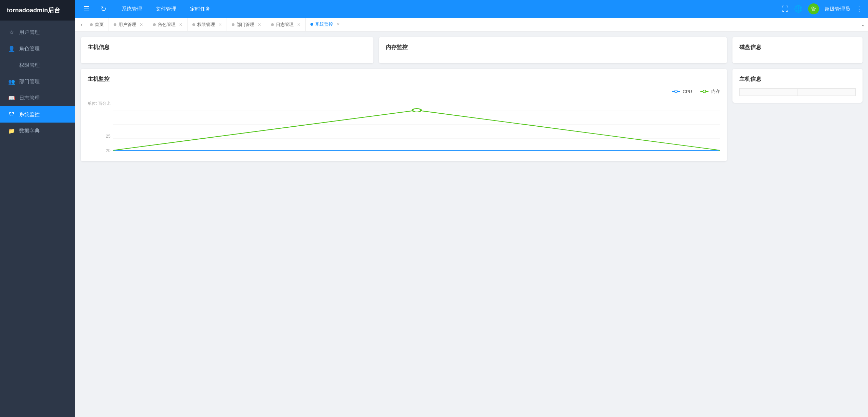 This screenshot has width=868, height=417. I want to click on nav-icon-log-mgmt: 📖, so click(12, 98).